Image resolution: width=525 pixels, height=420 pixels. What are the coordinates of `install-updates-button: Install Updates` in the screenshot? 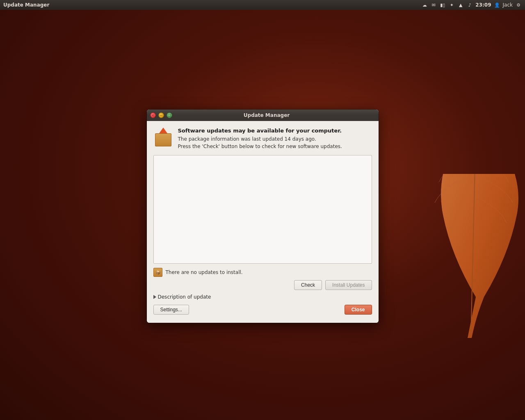 It's located at (349, 285).